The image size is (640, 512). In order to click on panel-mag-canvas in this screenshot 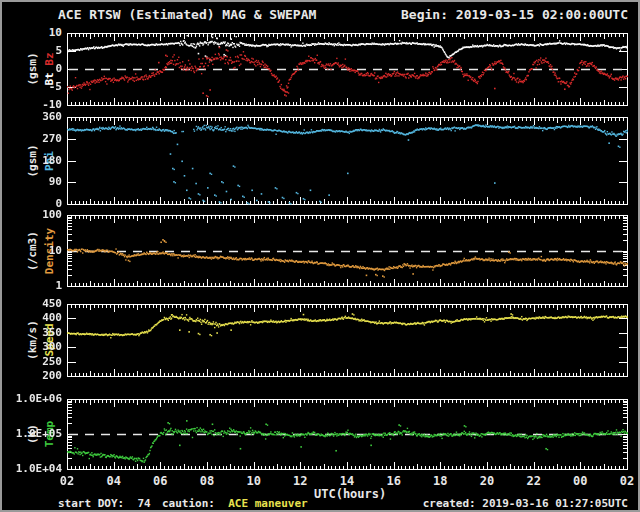, I will do `click(348, 70)`.